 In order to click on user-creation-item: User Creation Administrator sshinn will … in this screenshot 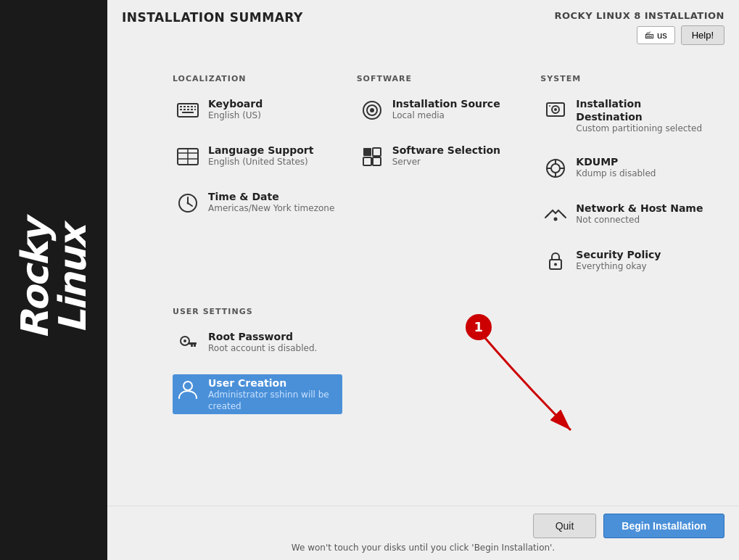, I will do `click(257, 395)`.